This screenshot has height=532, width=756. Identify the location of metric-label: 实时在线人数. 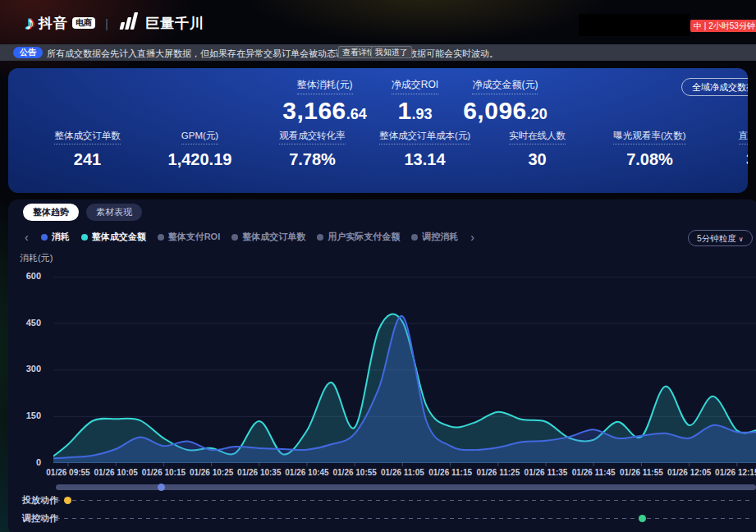
(537, 137).